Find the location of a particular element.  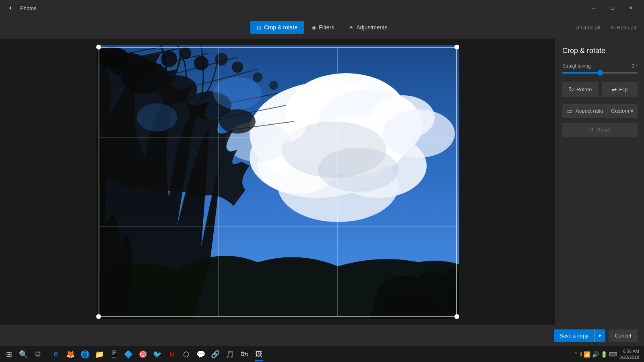

taskbar-skype: 💬 is located at coordinates (201, 354).